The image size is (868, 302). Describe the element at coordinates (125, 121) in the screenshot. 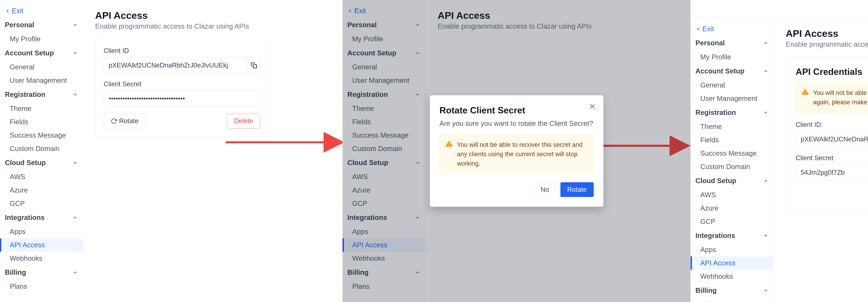

I see `rotate-button: Rotate` at that location.